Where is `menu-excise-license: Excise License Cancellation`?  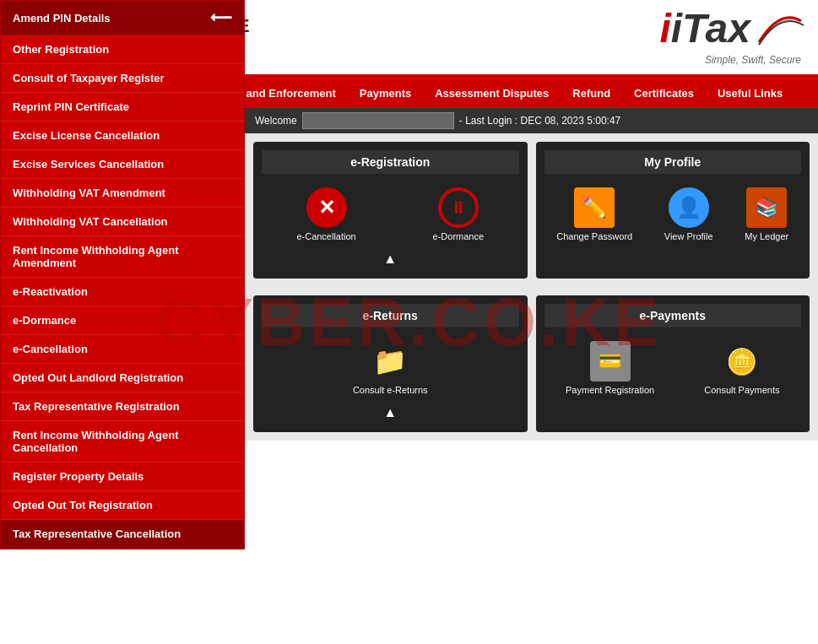
menu-excise-license: Excise License Cancellation is located at coordinates (122, 136).